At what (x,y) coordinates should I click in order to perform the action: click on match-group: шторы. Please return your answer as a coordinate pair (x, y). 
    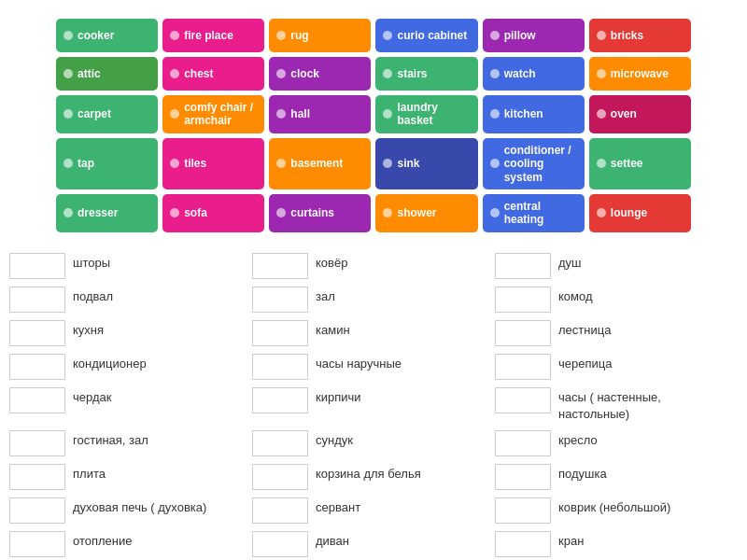
    Looking at the image, I should click on (131, 265).